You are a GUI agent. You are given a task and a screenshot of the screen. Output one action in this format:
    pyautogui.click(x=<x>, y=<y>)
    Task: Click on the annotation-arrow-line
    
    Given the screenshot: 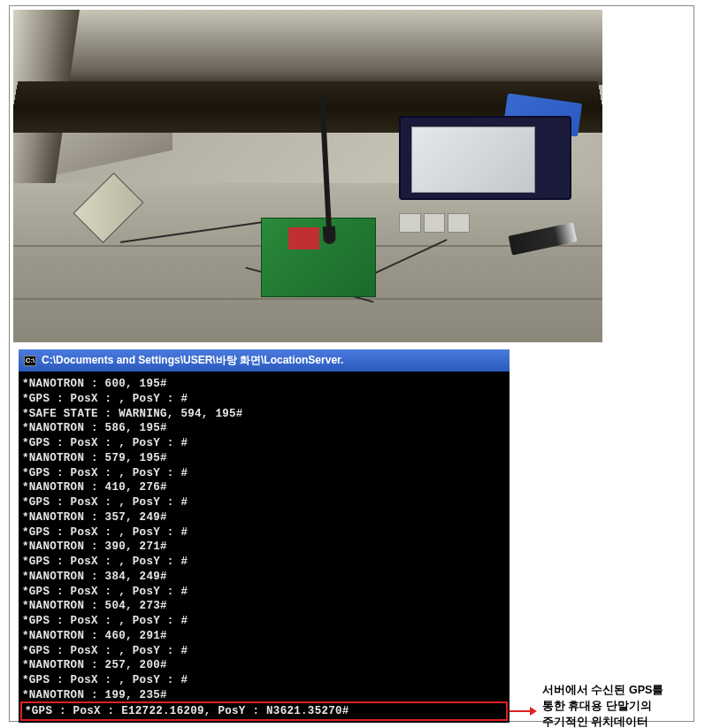 What is the action you would take?
    pyautogui.click(x=520, y=711)
    